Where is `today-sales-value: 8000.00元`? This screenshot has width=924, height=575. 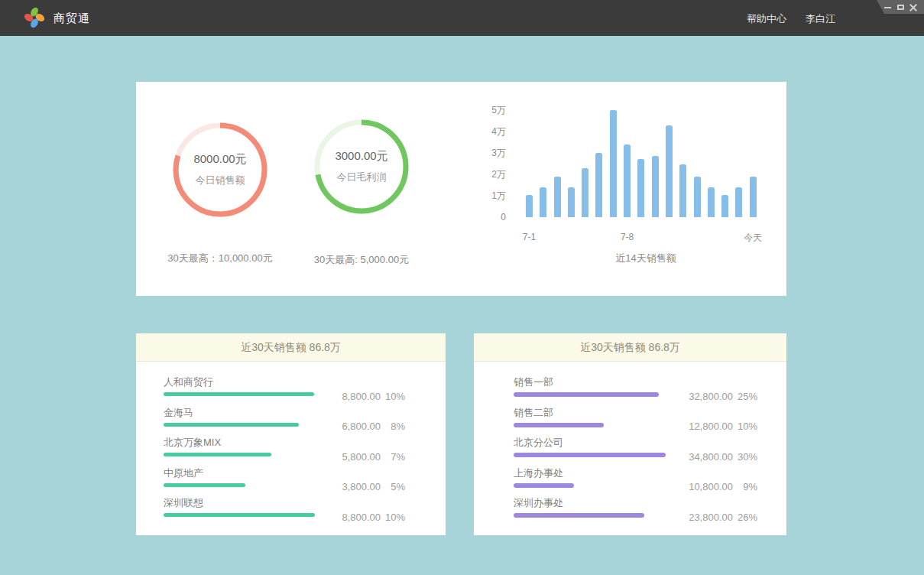
today-sales-value: 8000.00元 is located at coordinates (220, 159).